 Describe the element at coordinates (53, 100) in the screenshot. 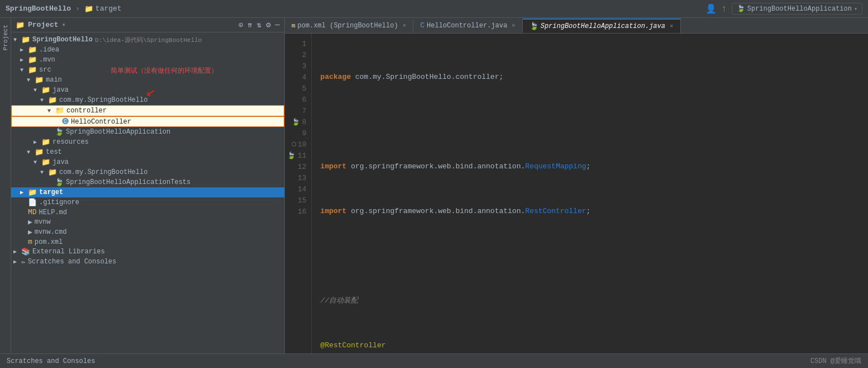

I see `folder-icon-pkg-main: 📁` at that location.